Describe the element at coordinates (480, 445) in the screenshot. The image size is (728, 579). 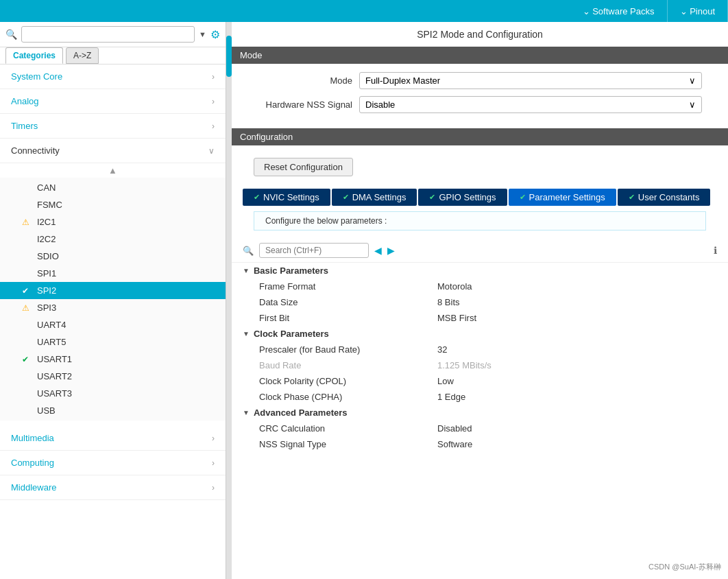
I see `param-nss-signal: NSS Signal Type Software` at that location.